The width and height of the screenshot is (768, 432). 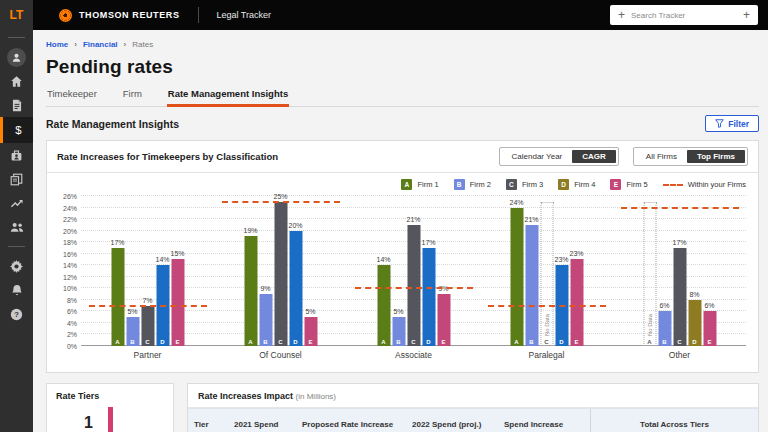 I want to click on sidebar-item-notifications, so click(x=16, y=290).